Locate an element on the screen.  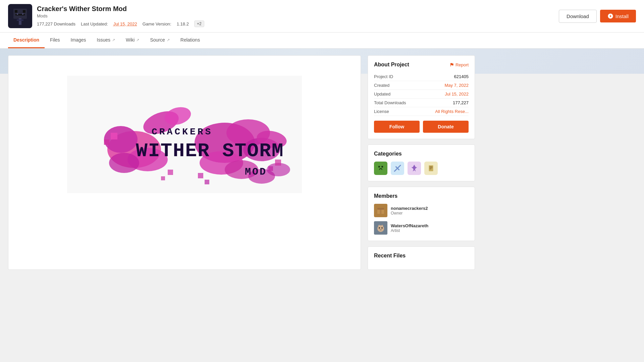
project-id-row: Project ID 621405 is located at coordinates (421, 77).